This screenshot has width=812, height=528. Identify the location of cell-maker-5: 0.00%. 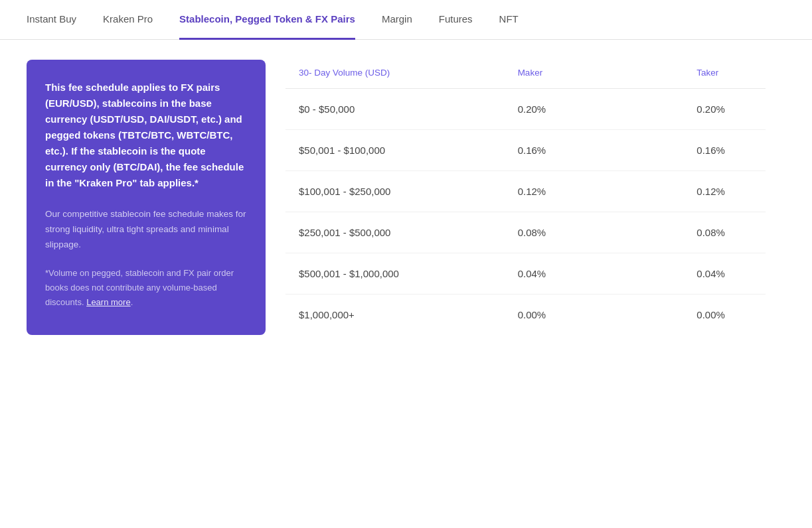
(594, 315).